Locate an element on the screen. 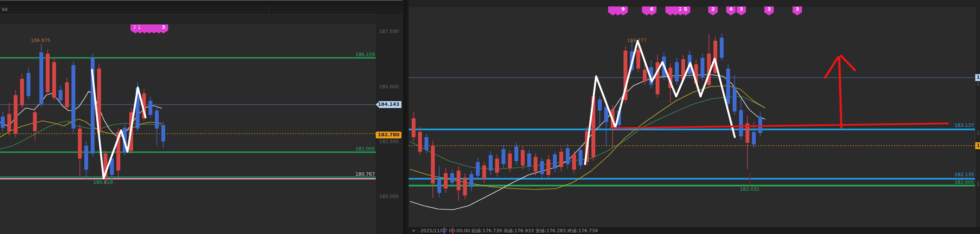 The height and width of the screenshot is (234, 980). axis-price-label: 187.500 is located at coordinates (389, 32).